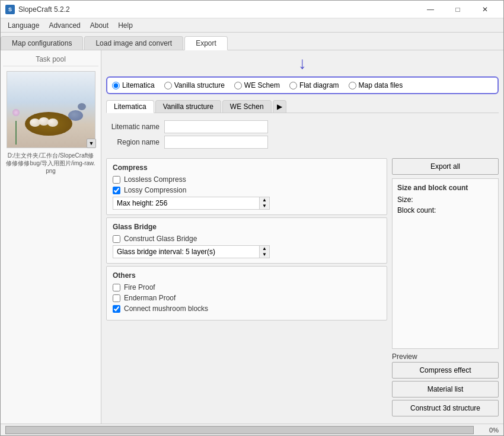 The width and height of the screenshot is (504, 436). Describe the element at coordinates (133, 142) in the screenshot. I see `region-name-label: Region name` at that location.